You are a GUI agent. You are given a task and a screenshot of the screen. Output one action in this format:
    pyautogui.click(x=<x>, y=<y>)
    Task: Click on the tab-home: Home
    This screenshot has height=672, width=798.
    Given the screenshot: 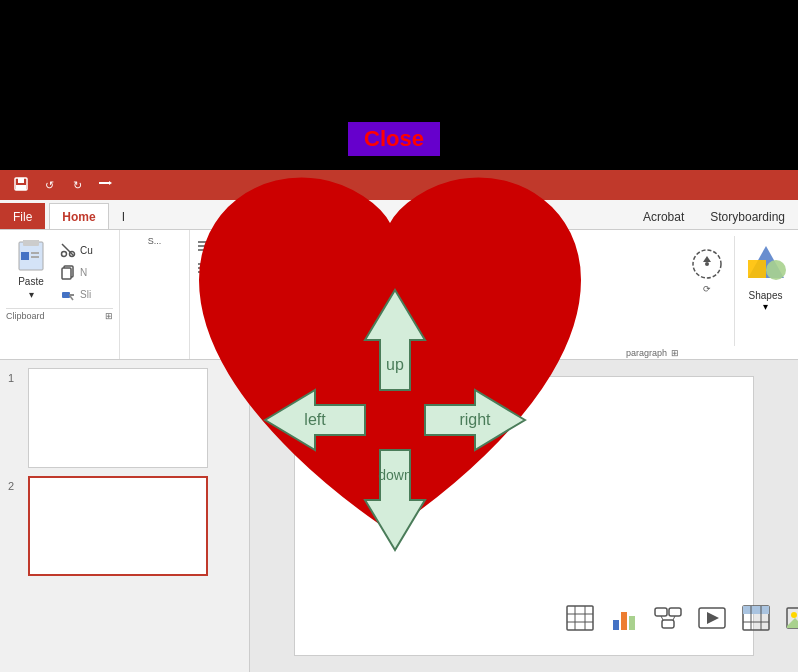 What is the action you would take?
    pyautogui.click(x=78, y=216)
    